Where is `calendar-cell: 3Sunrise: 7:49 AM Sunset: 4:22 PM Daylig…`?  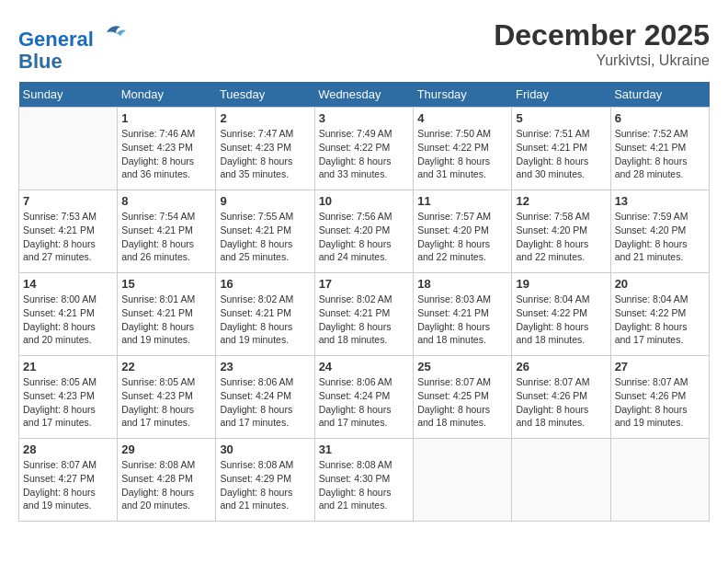 calendar-cell: 3Sunrise: 7:49 AM Sunset: 4:22 PM Daylig… is located at coordinates (364, 149).